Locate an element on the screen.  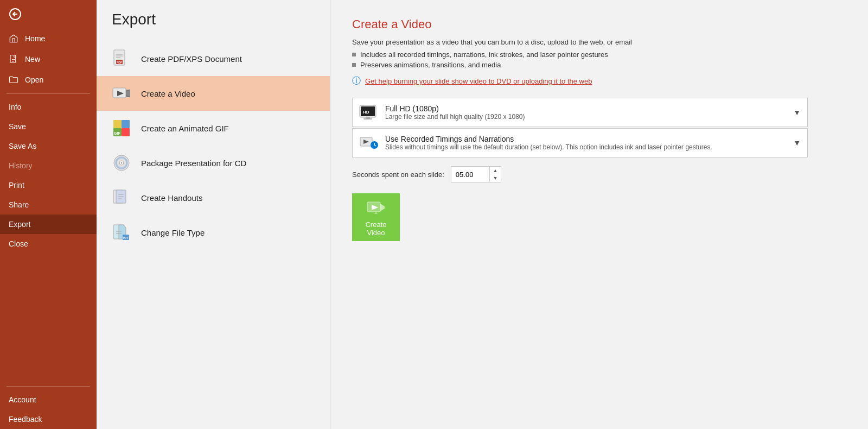
seconds-row: Seconds spent on each slide: ▲ ▼ is located at coordinates (599, 174).